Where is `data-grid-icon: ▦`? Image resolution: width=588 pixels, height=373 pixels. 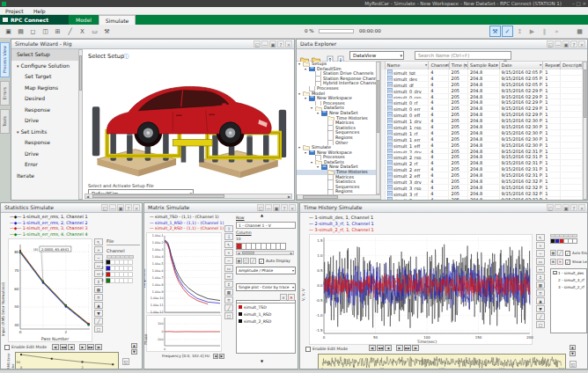
data-grid-icon: ▦ is located at coordinates (579, 32).